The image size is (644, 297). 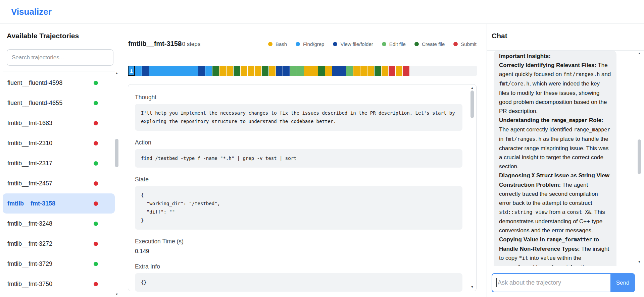 I want to click on steps-count: 40 steps, so click(x=190, y=44).